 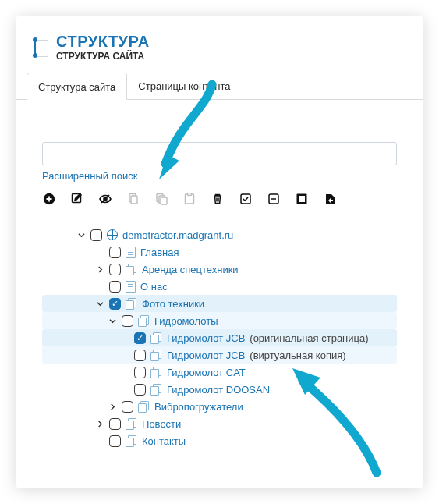 What do you see at coordinates (220, 154) in the screenshot?
I see `search-box` at bounding box center [220, 154].